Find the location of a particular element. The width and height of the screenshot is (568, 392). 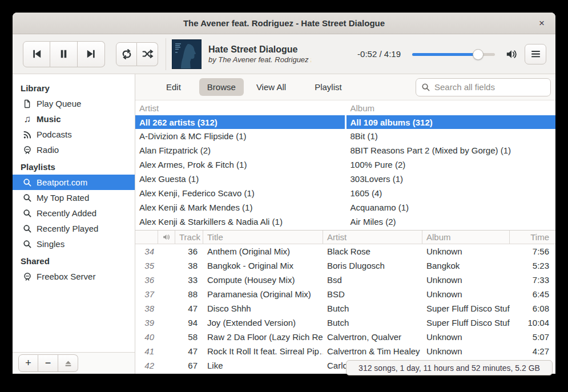

artist-column-header: Artist is located at coordinates (373, 237).